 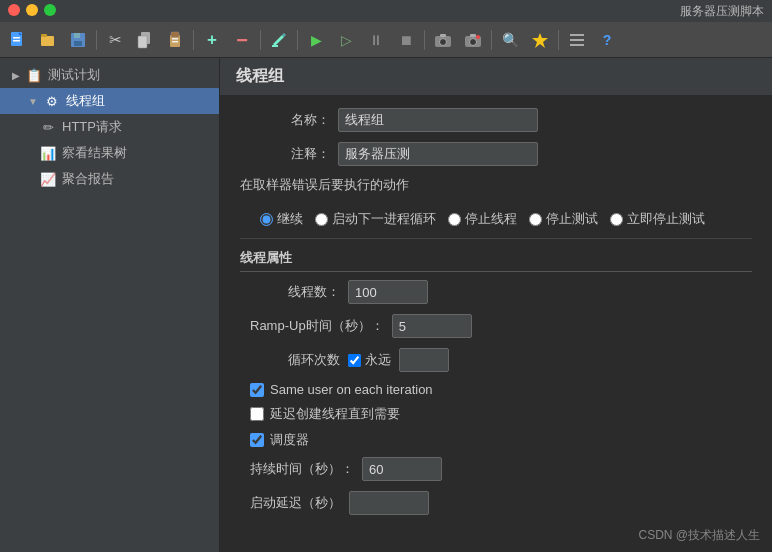 What do you see at coordinates (496, 185) in the screenshot?
I see `error-action-label: 在取样器错误后要执行的动作` at bounding box center [496, 185].